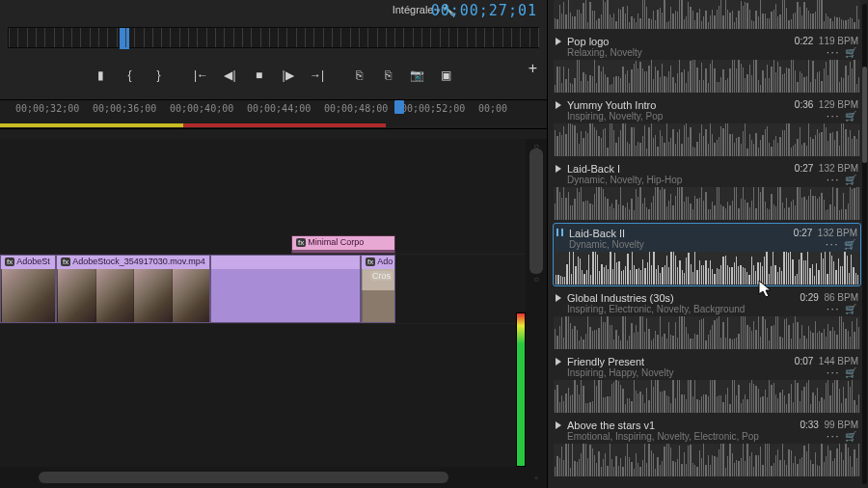 This screenshot has height=488, width=868. I want to click on track-tags: Relaxing, Novelty, so click(678, 52).